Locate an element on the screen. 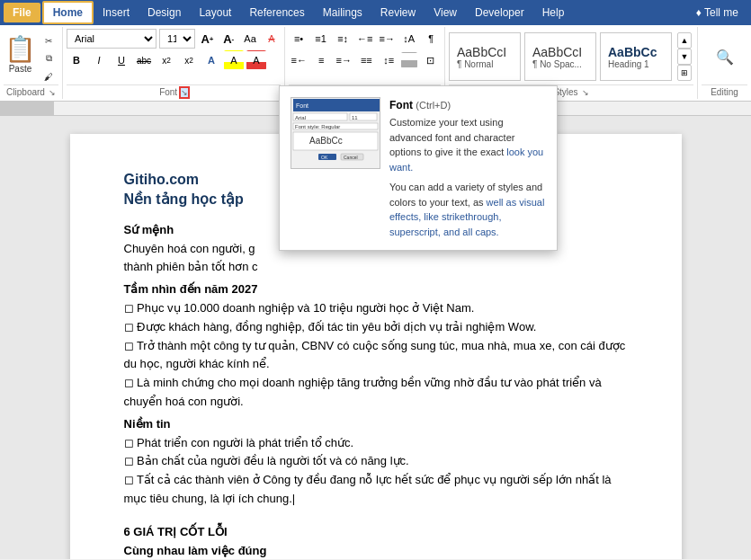  superscript-button: x2 is located at coordinates (189, 60).